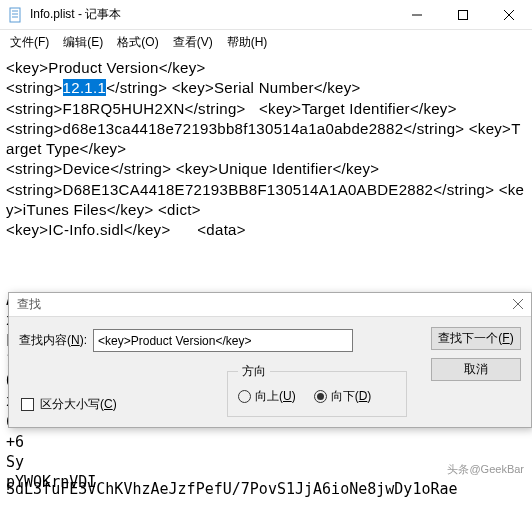 The image size is (532, 505). Describe the element at coordinates (83, 42) in the screenshot. I see `menu-edit: 编辑(E)` at that location.